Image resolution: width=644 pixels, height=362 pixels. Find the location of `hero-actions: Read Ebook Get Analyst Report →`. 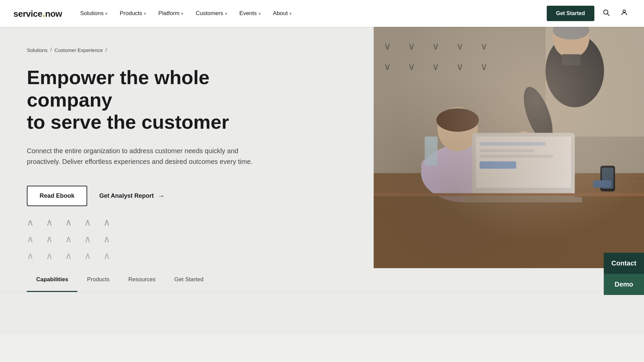

hero-actions: Read Ebook Get Analyst Report → is located at coordinates (187, 196).